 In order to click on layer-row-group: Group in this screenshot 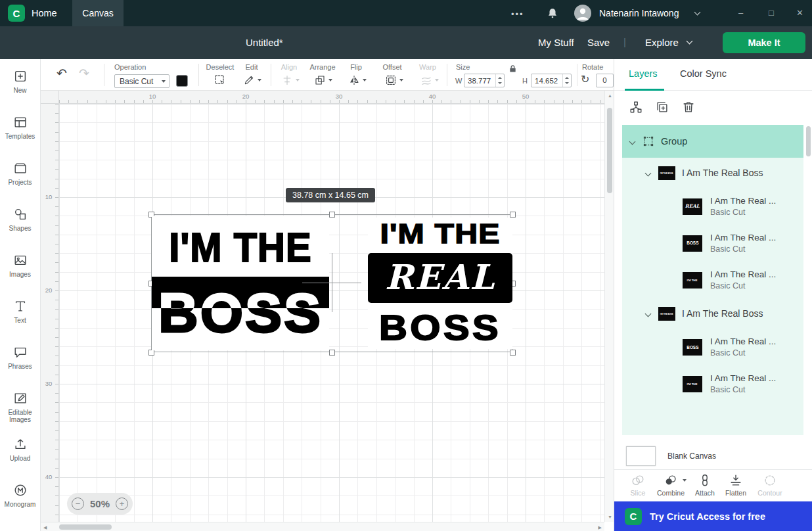, I will do `click(713, 141)`.